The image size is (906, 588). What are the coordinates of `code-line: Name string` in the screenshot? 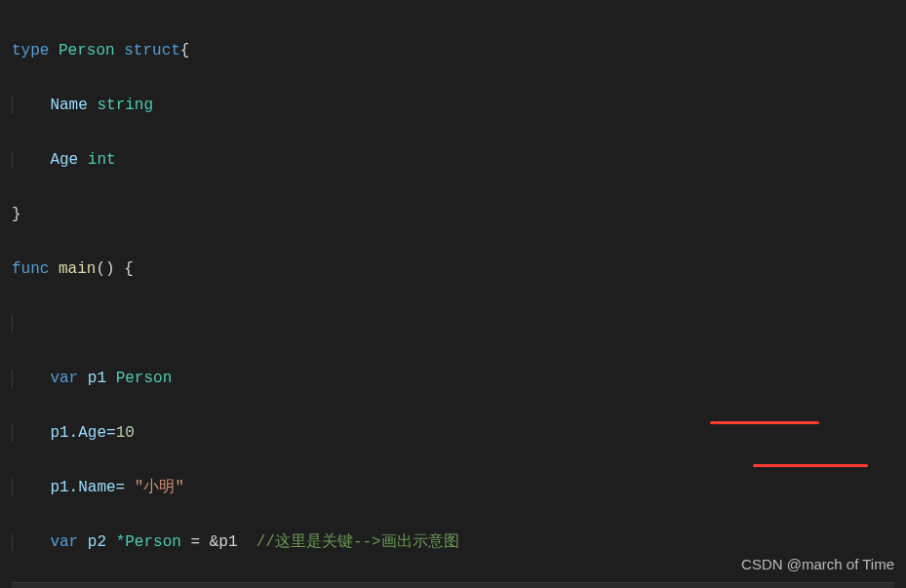 It's located at (453, 105).